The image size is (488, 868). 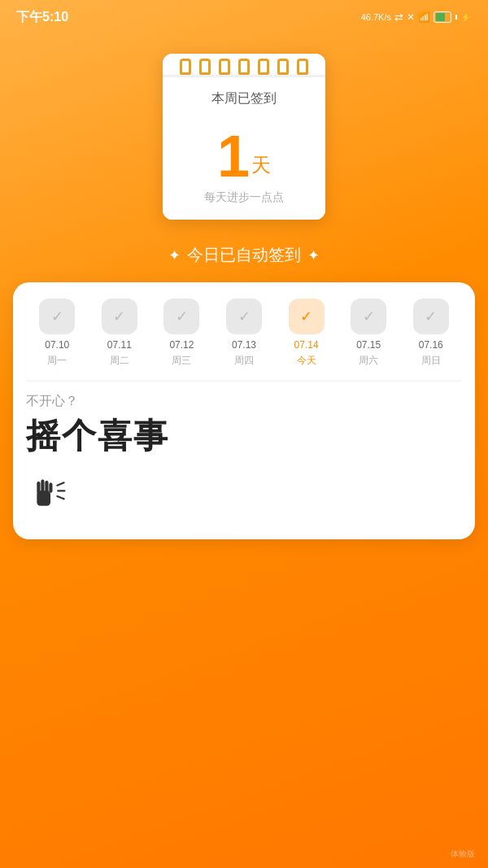 What do you see at coordinates (244, 198) in the screenshot?
I see `days-subtitle: 每天进步一点点` at bounding box center [244, 198].